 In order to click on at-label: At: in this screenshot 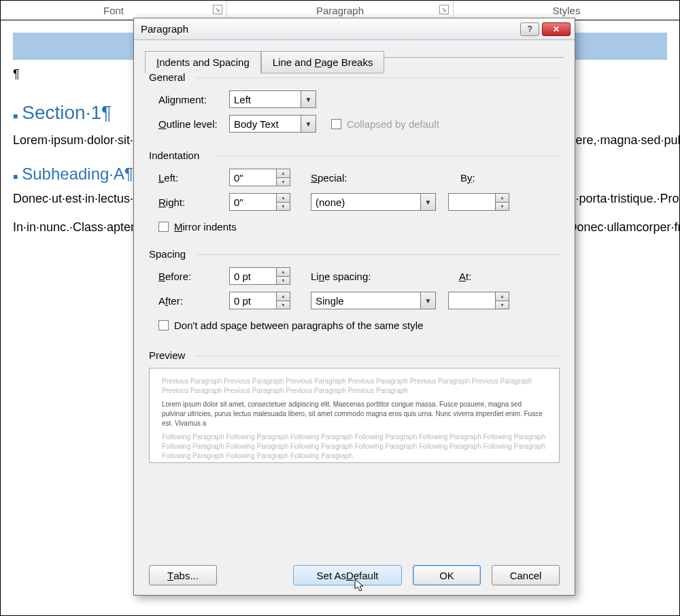, I will do `click(479, 276)`.